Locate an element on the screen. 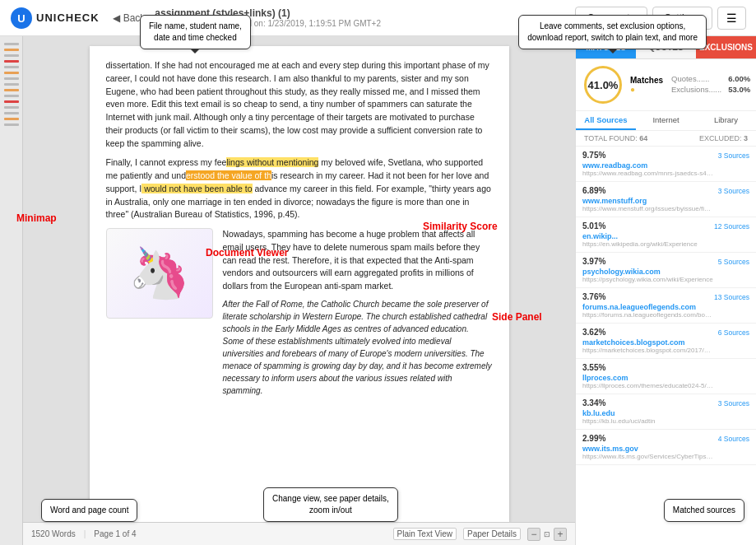  source-percentage: 3.97% is located at coordinates (595, 262).